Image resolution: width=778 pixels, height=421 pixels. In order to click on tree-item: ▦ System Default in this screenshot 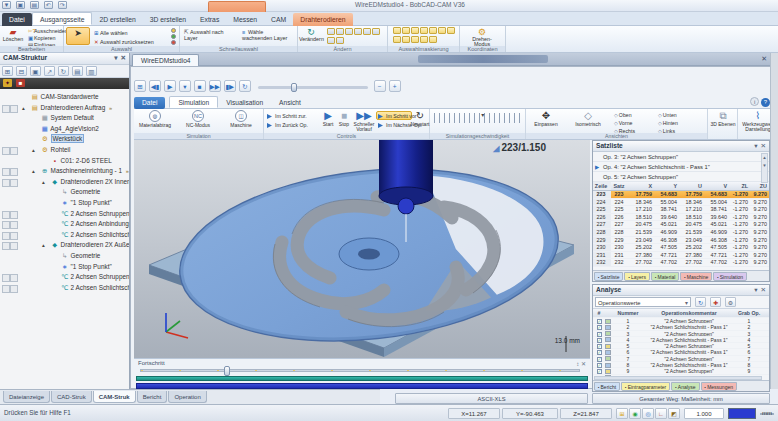, I will do `click(64, 118)`.